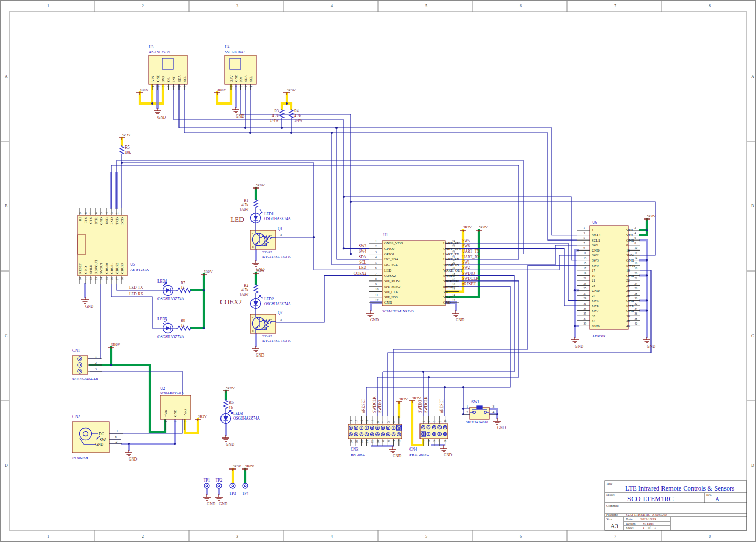  Describe the element at coordinates (240, 67) in the screenshot. I see `component-U4: 53.3V4GND3IO42SDA1SCLU4SSCI-071697` at that location.